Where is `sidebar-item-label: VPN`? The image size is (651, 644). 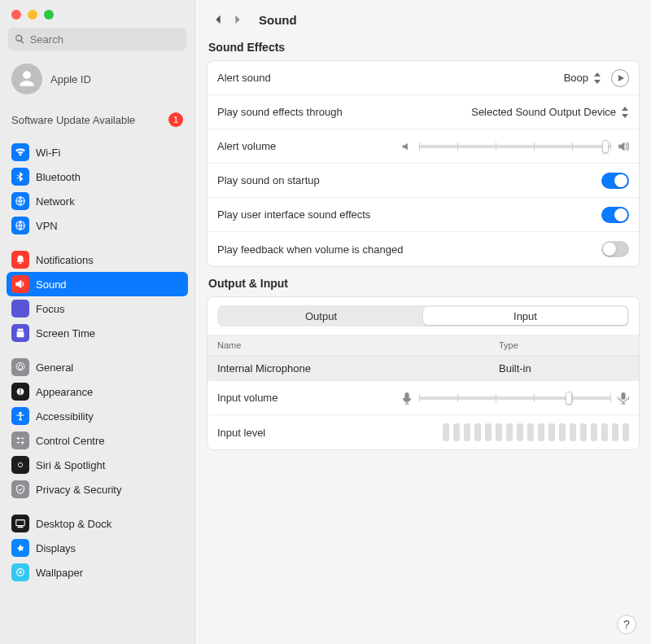
sidebar-item-label: VPN is located at coordinates (47, 226).